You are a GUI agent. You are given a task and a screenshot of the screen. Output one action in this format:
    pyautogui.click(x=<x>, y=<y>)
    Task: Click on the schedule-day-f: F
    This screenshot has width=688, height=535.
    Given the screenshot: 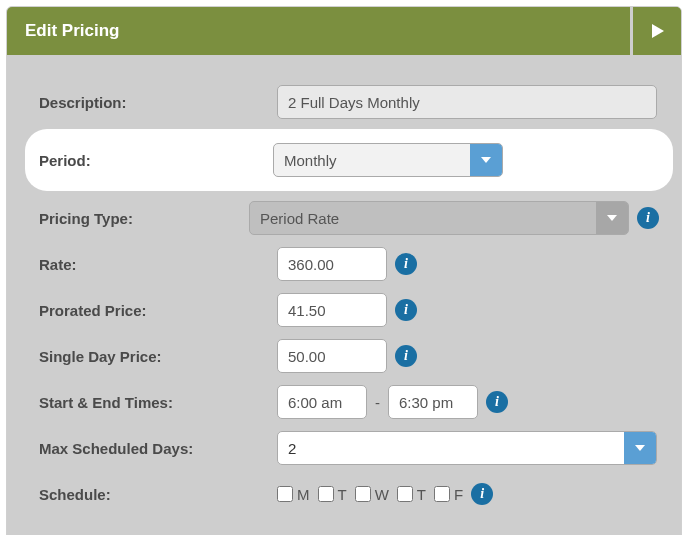 What is the action you would take?
    pyautogui.click(x=448, y=494)
    